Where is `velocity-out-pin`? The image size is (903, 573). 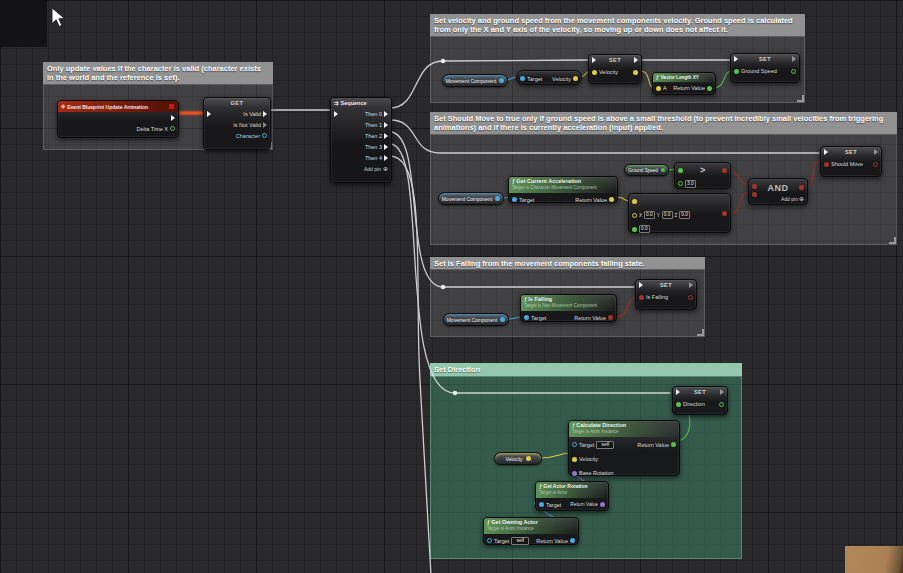
velocity-out-pin is located at coordinates (636, 72).